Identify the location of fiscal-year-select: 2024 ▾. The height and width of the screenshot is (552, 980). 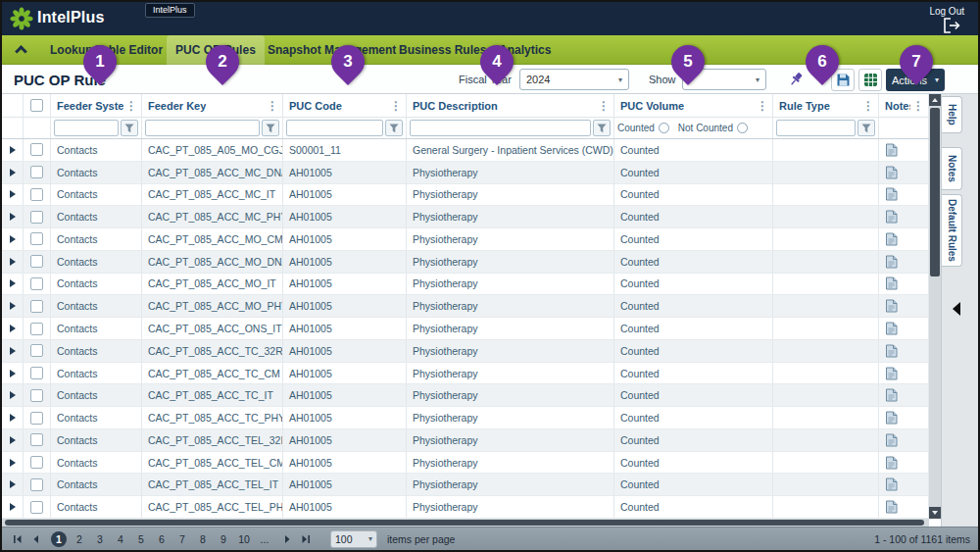
(574, 79).